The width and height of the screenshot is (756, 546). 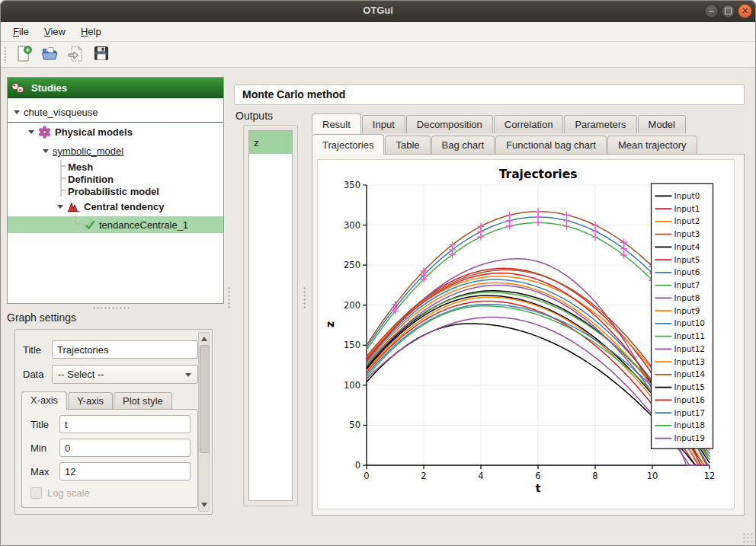 What do you see at coordinates (352, 305) in the screenshot?
I see `svg-text: 200` at bounding box center [352, 305].